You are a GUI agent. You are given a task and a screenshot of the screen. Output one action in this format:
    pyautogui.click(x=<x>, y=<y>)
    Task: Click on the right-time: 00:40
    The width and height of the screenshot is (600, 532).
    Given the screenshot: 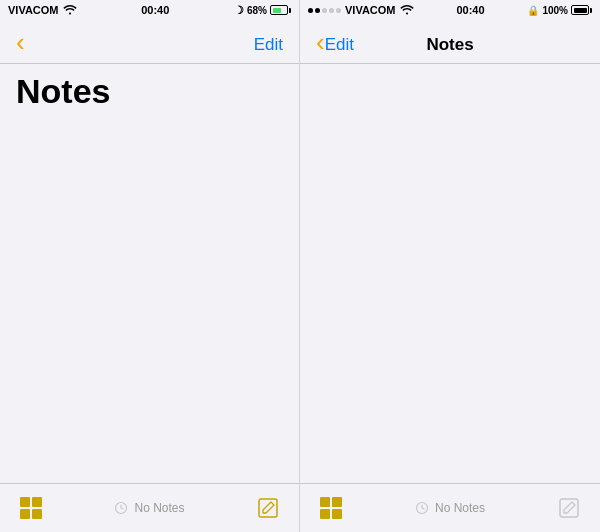 What is the action you would take?
    pyautogui.click(x=470, y=10)
    